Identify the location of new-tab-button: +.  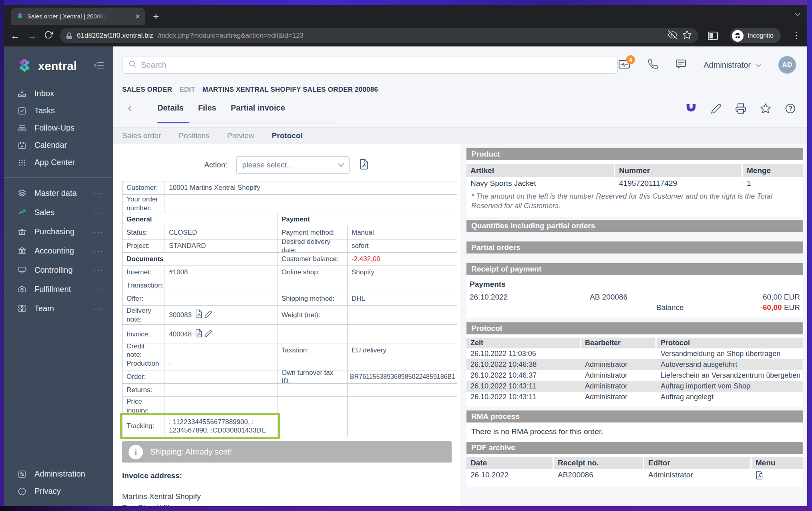
(156, 16).